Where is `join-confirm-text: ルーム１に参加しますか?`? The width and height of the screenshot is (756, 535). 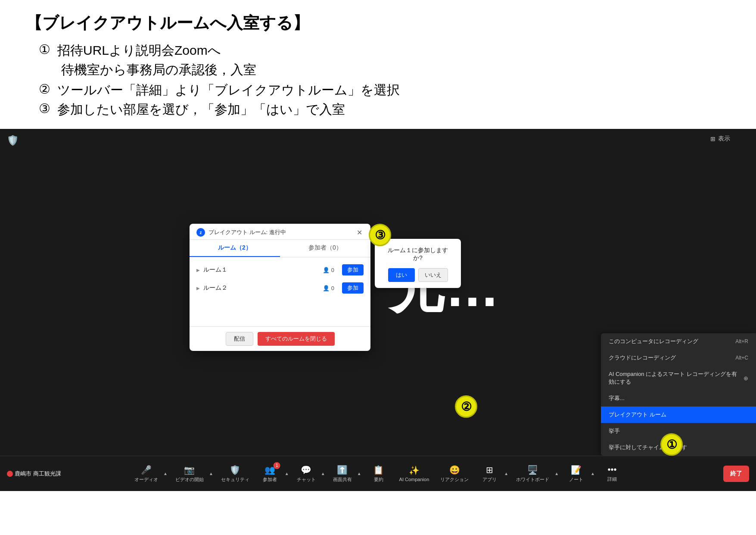 join-confirm-text: ルーム１に参加しますか? is located at coordinates (418, 254).